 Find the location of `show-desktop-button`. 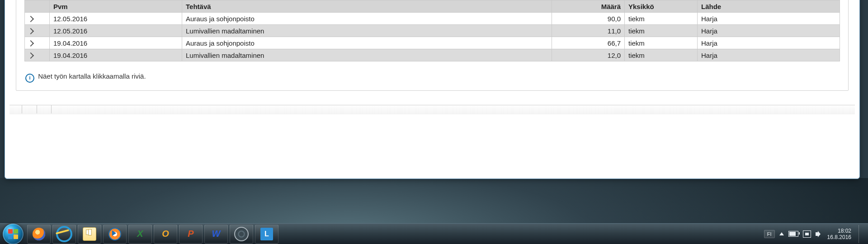

show-desktop-button is located at coordinates (861, 234).